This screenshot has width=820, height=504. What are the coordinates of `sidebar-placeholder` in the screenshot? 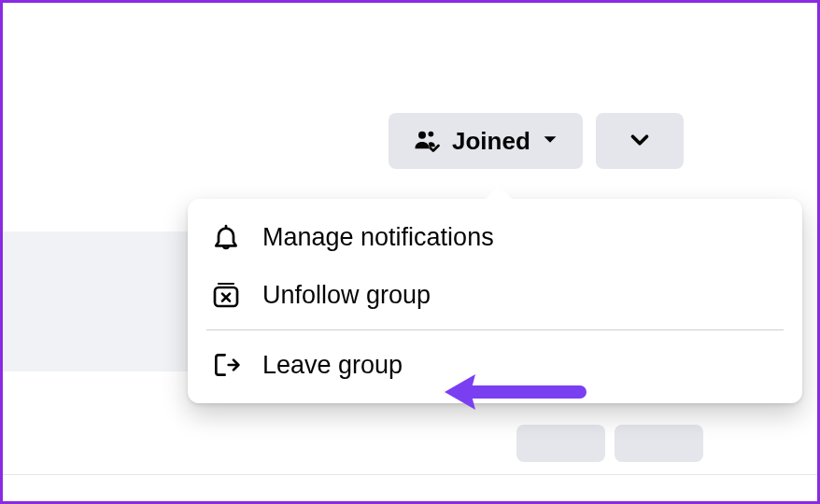 It's located at (101, 301).